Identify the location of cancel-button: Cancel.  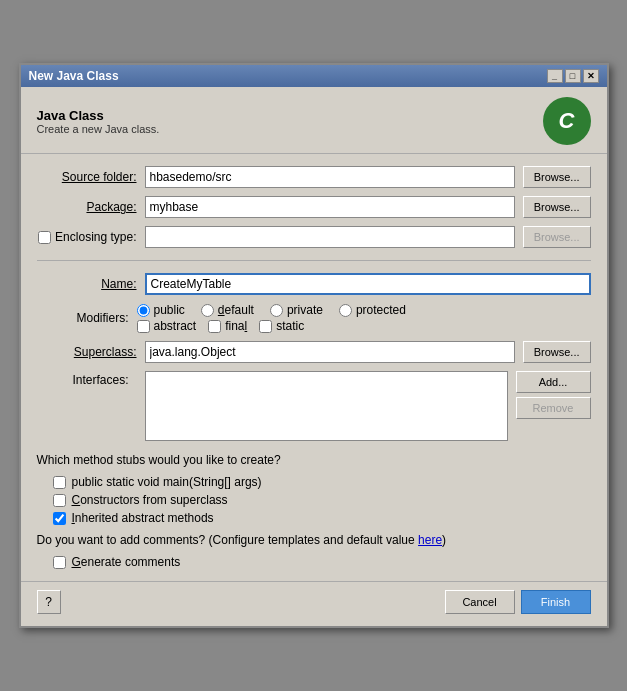
(480, 602).